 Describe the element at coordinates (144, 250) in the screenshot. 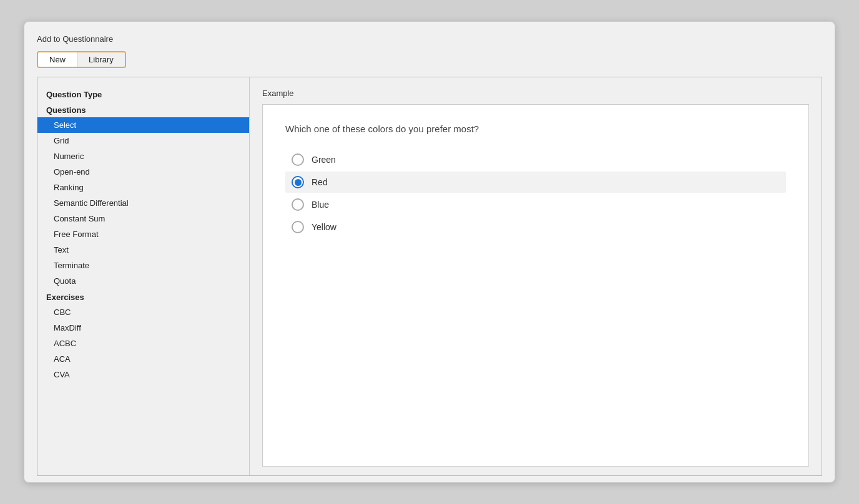

I see `list-item-text: Text` at that location.